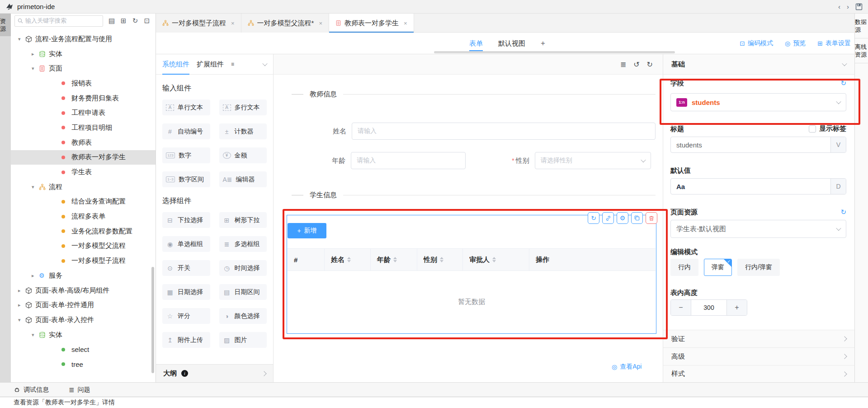  What do you see at coordinates (372, 23) in the screenshot?
I see `editor-tab: 教师表一对多学生 ×` at bounding box center [372, 23].